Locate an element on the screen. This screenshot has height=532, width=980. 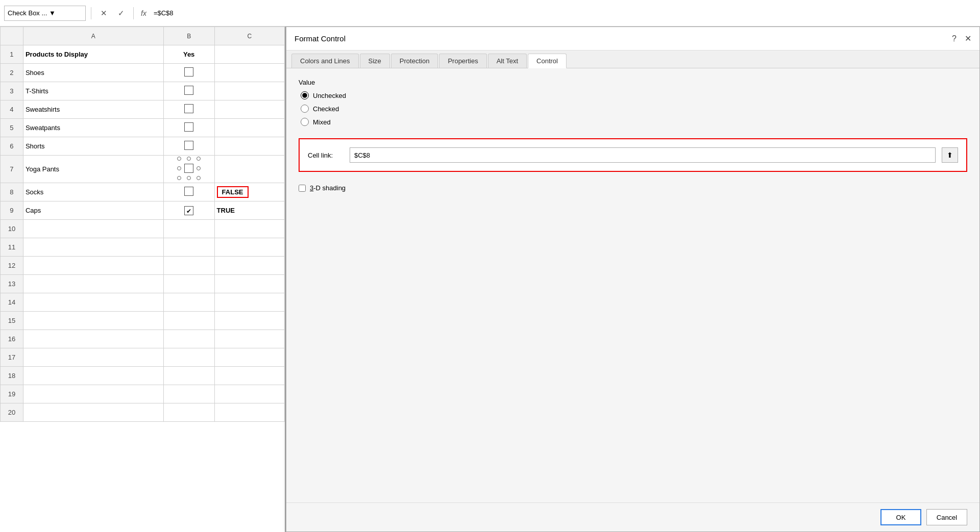
checkbox-tshirts is located at coordinates (189, 90).